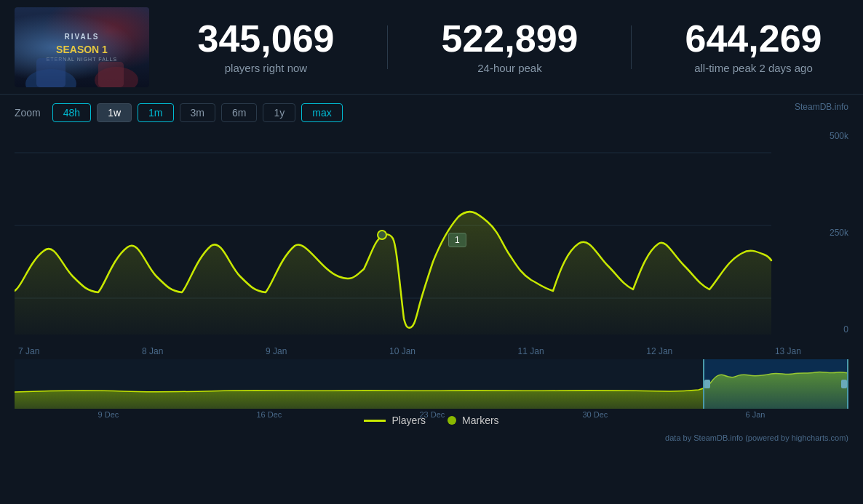  I want to click on y-label-500k: 500k, so click(839, 136).